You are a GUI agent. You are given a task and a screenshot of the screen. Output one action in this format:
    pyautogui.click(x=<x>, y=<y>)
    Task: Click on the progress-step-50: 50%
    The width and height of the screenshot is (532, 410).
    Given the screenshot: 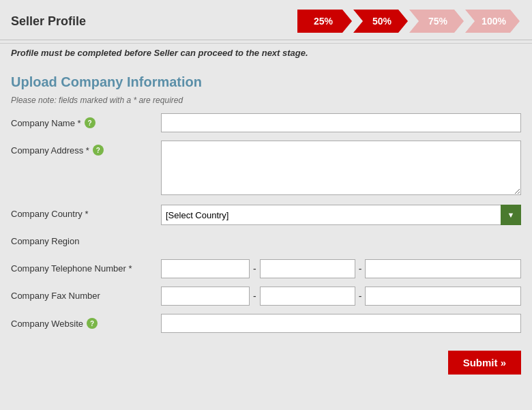 What is the action you would take?
    pyautogui.click(x=381, y=21)
    